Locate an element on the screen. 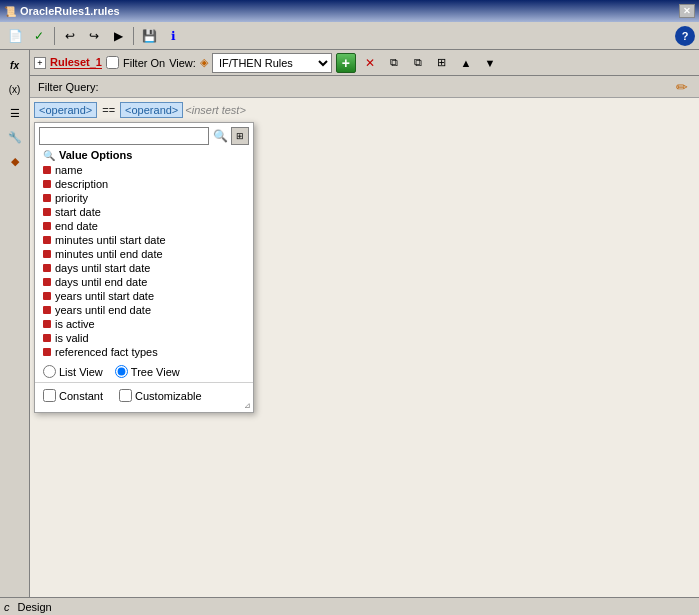 The image size is (699, 615). list-item: is active is located at coordinates (144, 324).